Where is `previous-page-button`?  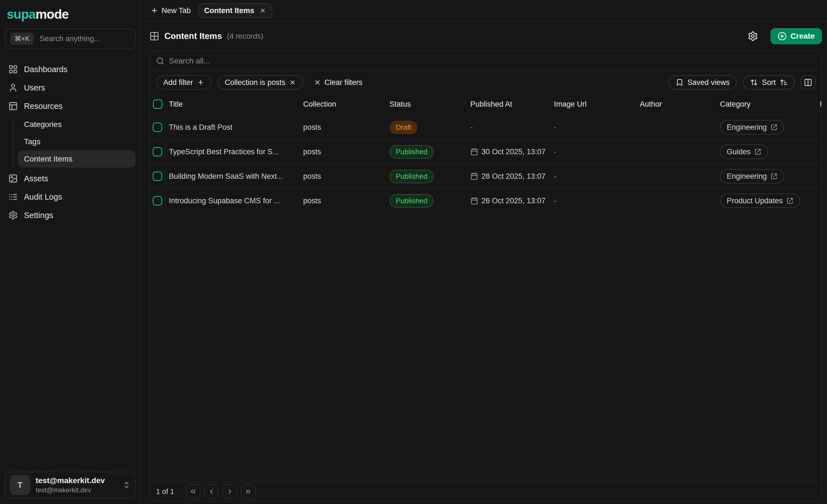 previous-page-button is located at coordinates (211, 492).